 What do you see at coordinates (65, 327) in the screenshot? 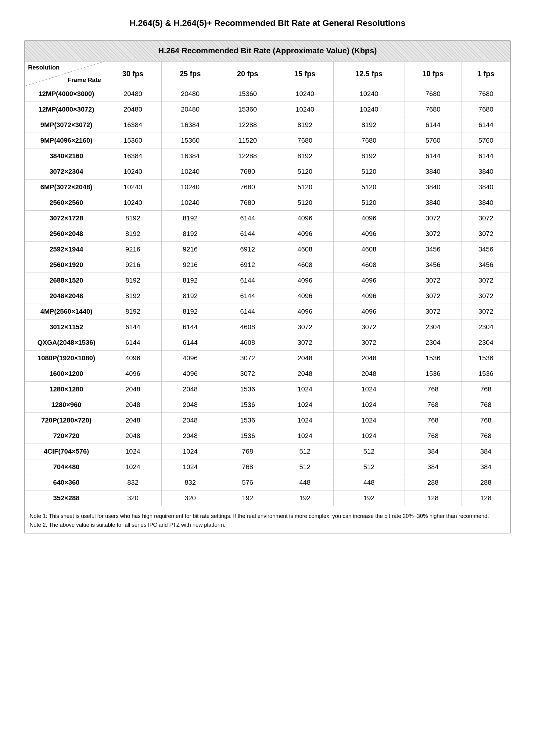
I see `resolution-cell: 3012×1152` at bounding box center [65, 327].